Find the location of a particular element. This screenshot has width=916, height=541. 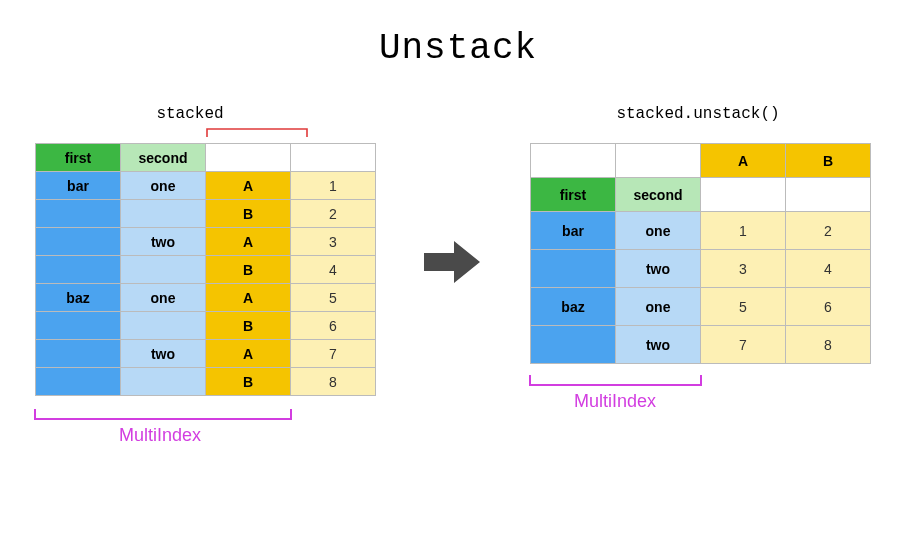

red-bracket is located at coordinates (257, 133).